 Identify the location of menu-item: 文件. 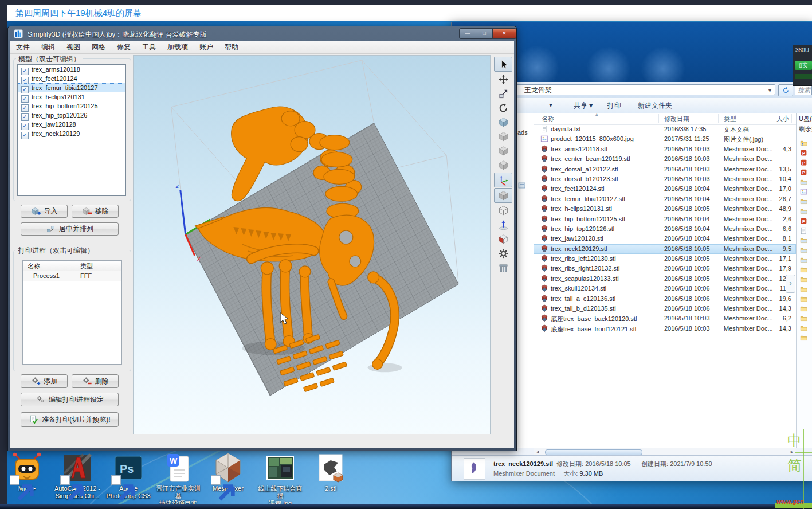
(23, 47).